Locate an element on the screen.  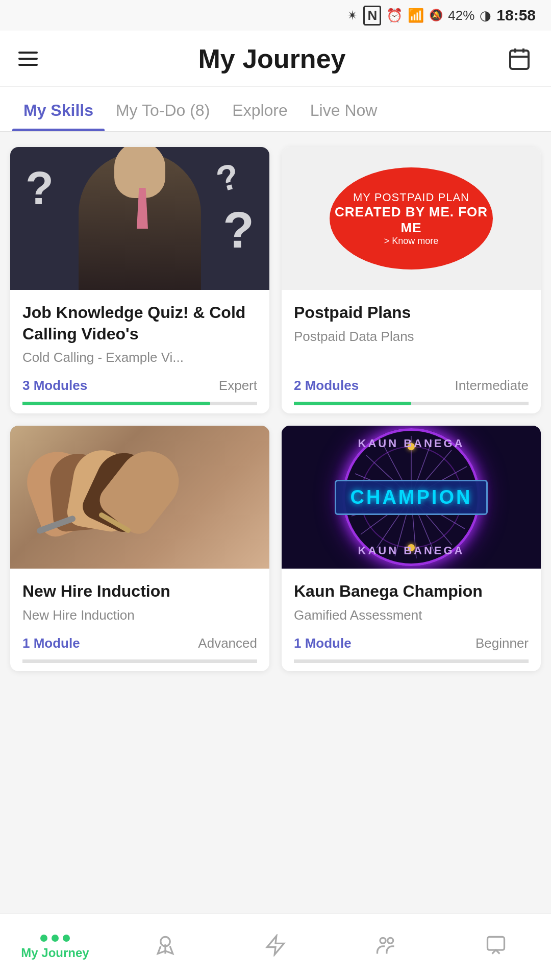
card-postpaid-body: Postpaid Plans Postpaid Data Plans 2 Mod… is located at coordinates (411, 352).